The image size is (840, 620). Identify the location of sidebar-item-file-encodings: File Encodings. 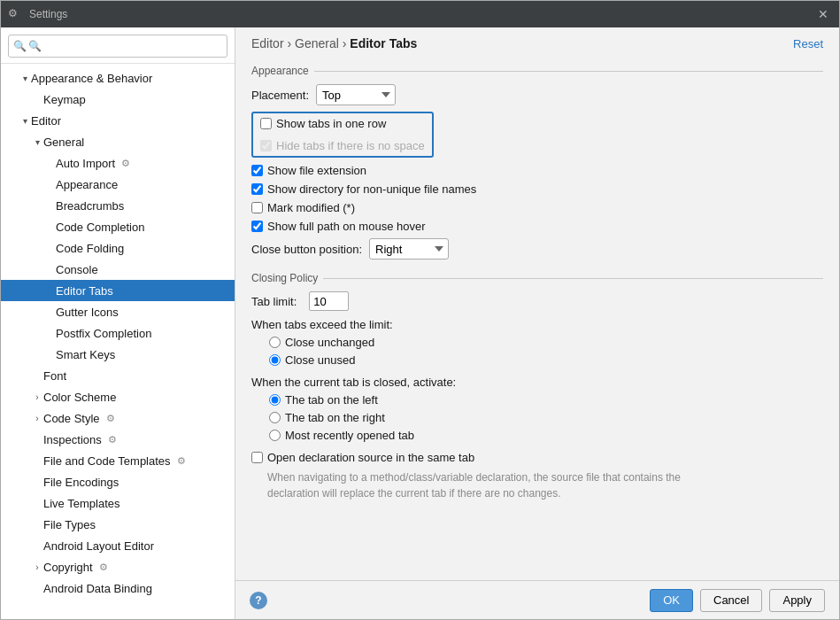
(118, 482).